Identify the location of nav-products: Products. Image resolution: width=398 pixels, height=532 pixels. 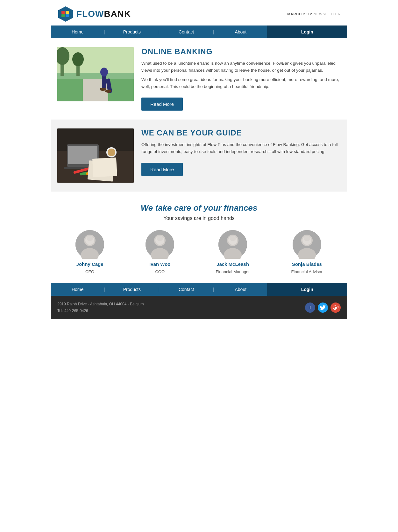
(132, 32).